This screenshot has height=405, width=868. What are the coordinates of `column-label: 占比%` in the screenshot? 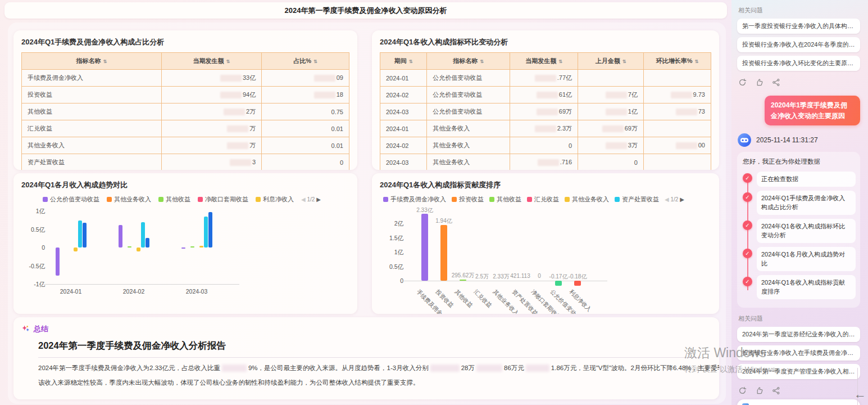 It's located at (302, 61).